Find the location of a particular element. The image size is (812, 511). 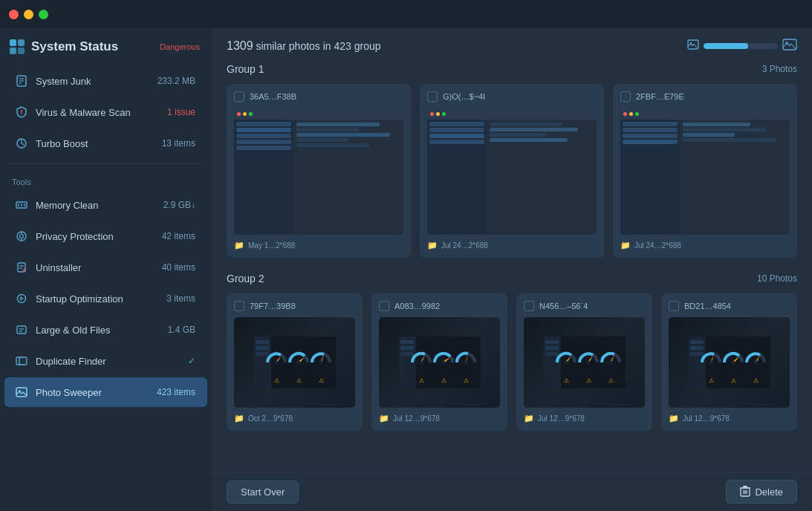

group-1-header: Group 1 3 Photos is located at coordinates (512, 69).